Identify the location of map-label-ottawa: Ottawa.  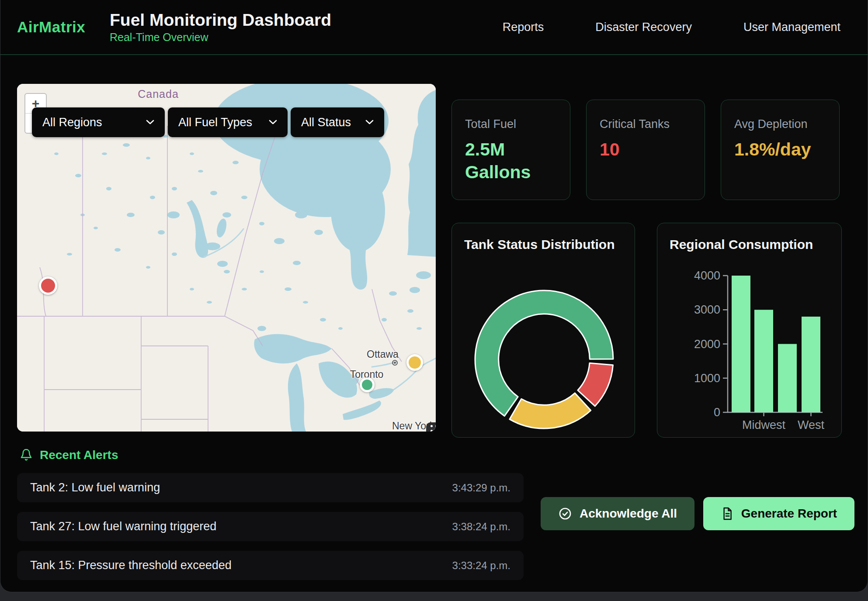
(383, 355).